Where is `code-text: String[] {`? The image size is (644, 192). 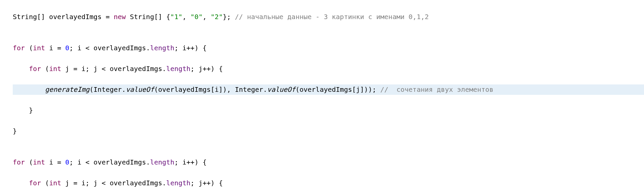
code-text: String[] { is located at coordinates (148, 17).